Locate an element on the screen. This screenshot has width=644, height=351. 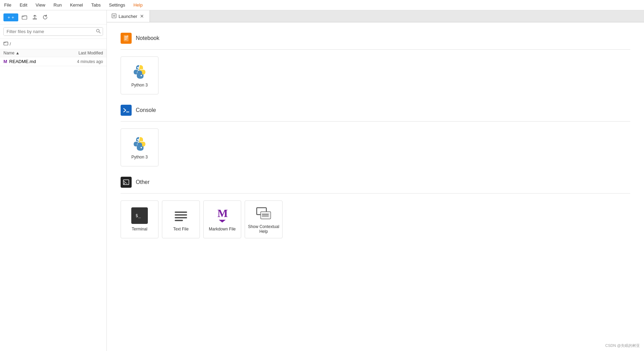
menu-run: Run is located at coordinates (58, 5).